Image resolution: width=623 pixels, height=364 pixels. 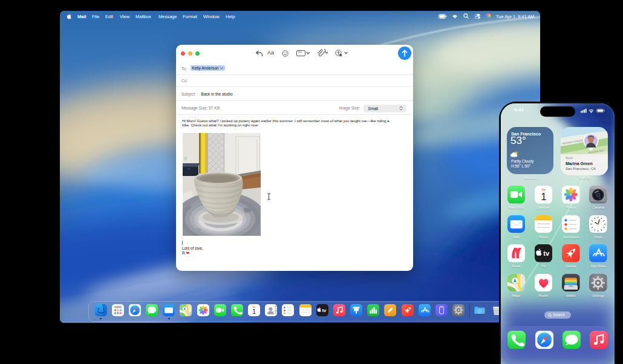 What do you see at coordinates (579, 163) in the screenshot?
I see `svg-text: Marina Green` at bounding box center [579, 163].